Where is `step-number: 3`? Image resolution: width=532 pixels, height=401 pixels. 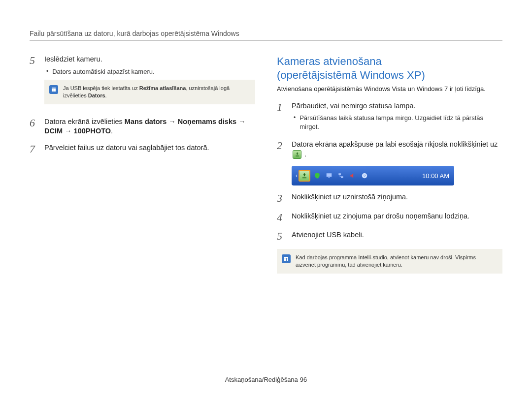
step-number: 3 is located at coordinates (281, 198).